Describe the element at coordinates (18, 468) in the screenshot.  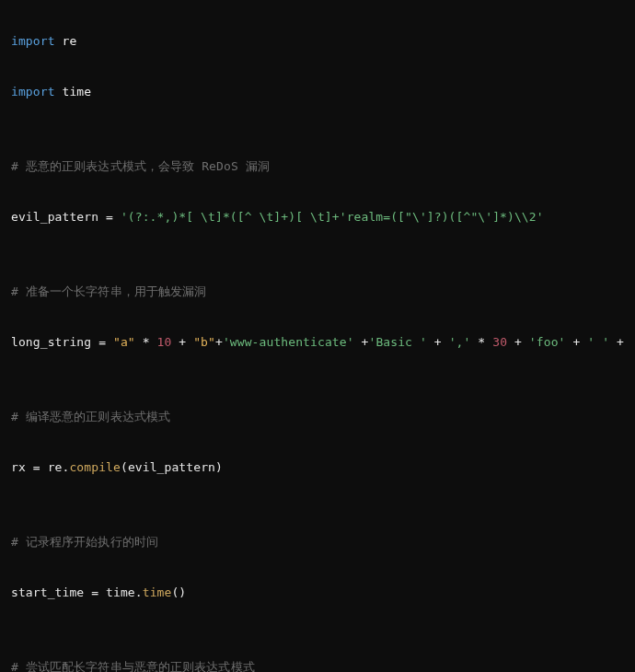
I see `identifier: rx` at that location.